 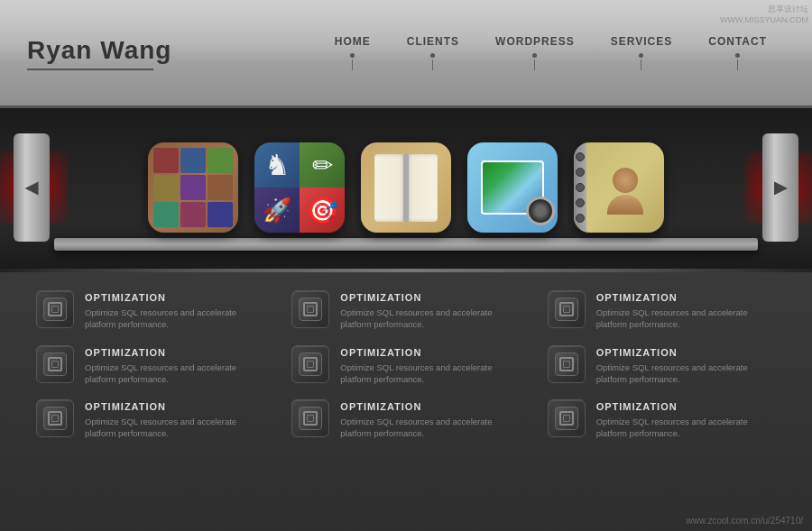 What do you see at coordinates (535, 41) in the screenshot?
I see `nav-label-wordpress: WORDPRESS` at bounding box center [535, 41].